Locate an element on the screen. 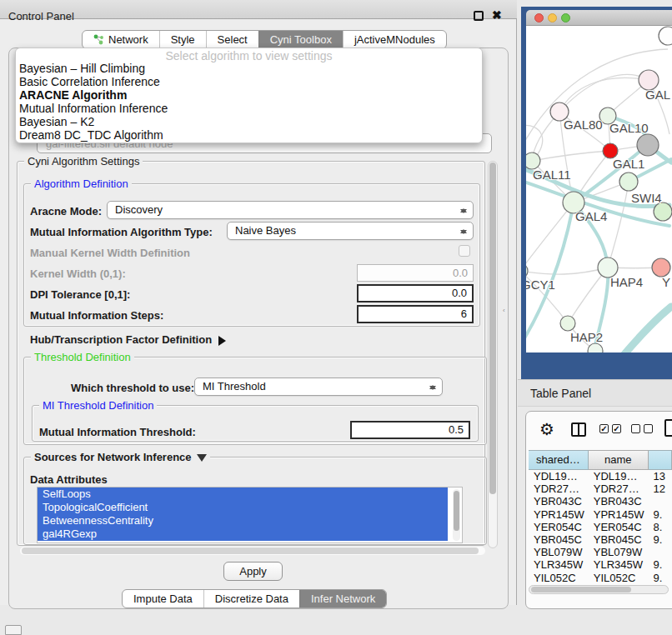  hub-definition-label: Hub/Transcription Factor Definition is located at coordinates (121, 340).